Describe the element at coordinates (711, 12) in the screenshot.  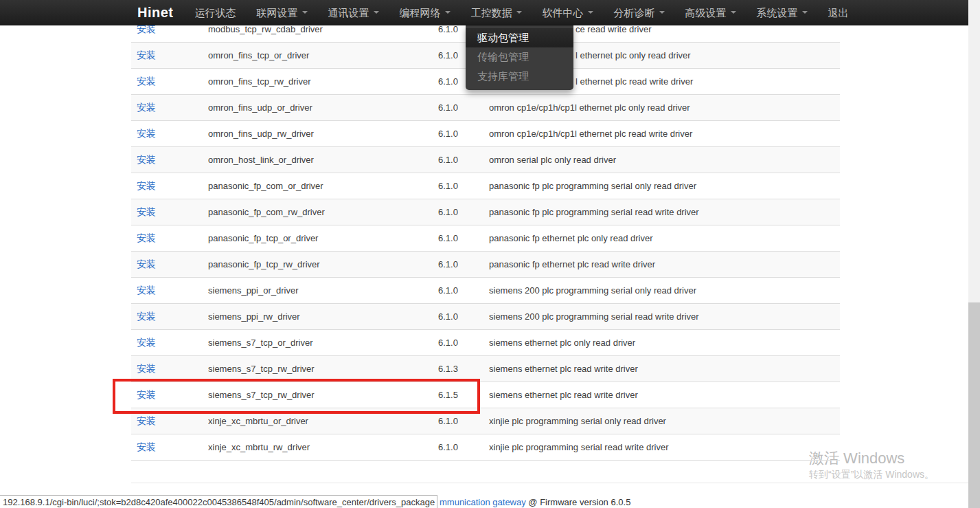
I see `nav-item-advanced-settings: 高级设置` at that location.